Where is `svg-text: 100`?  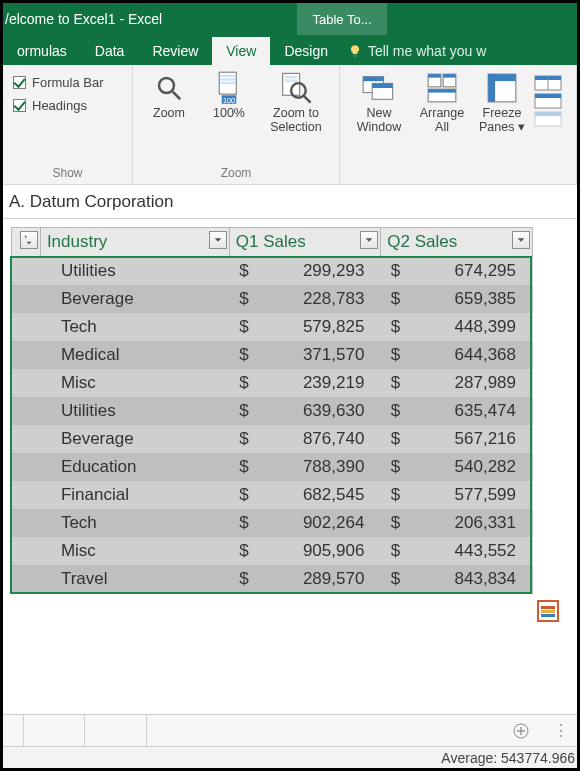
svg-text: 100 is located at coordinates (229, 100).